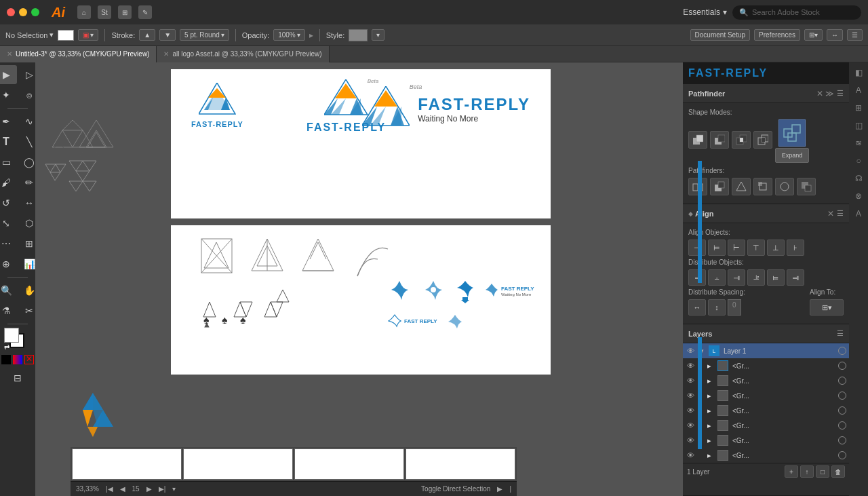 The image size is (868, 496). What do you see at coordinates (690, 455) in the screenshot?
I see `layer-item-eye-6: 👁` at bounding box center [690, 455].